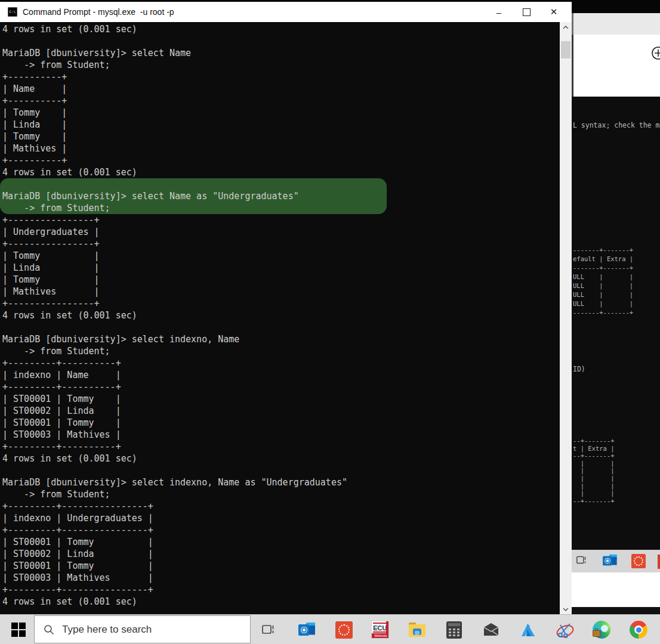 The width and height of the screenshot is (660, 644). Describe the element at coordinates (616, 24) in the screenshot. I see `background-window-toolbar` at that location.